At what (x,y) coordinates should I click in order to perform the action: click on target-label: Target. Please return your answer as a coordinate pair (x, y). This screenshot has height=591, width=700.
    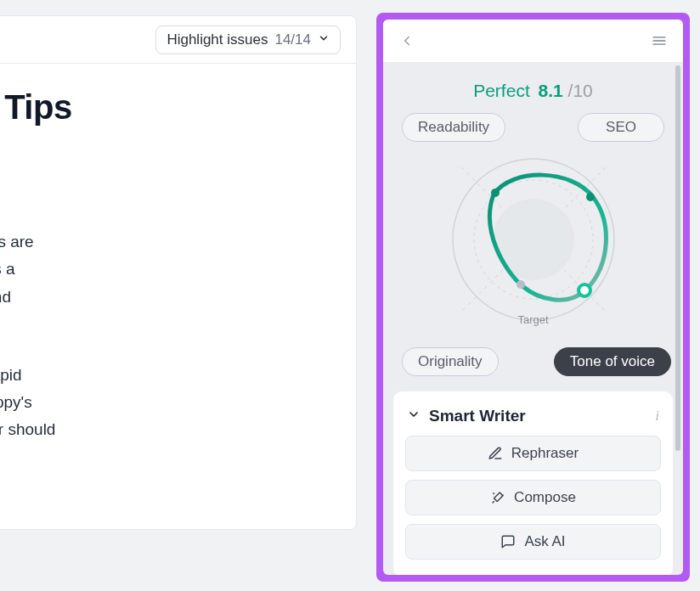
    Looking at the image, I should click on (533, 319).